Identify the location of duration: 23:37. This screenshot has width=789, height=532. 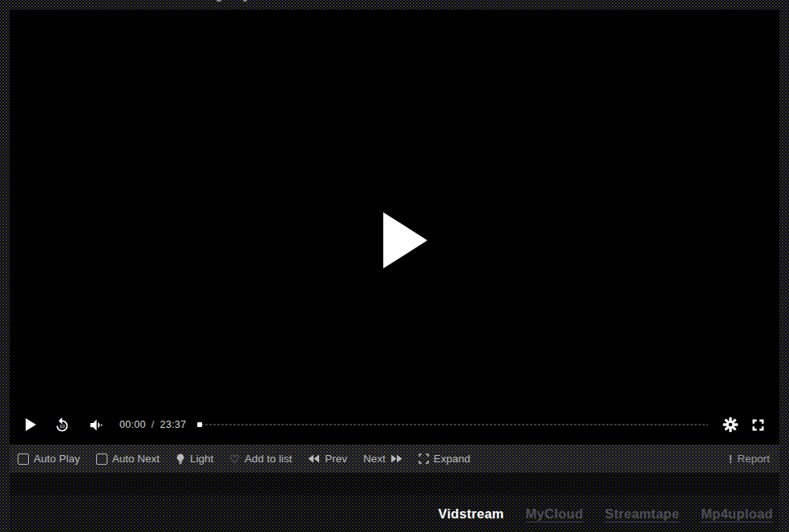
(173, 425).